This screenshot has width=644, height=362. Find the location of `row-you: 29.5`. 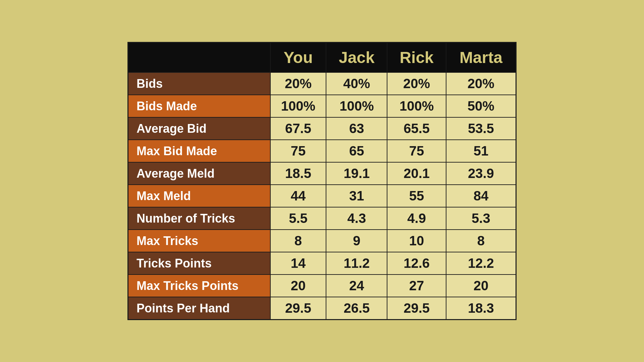

row-you: 29.5 is located at coordinates (299, 308).